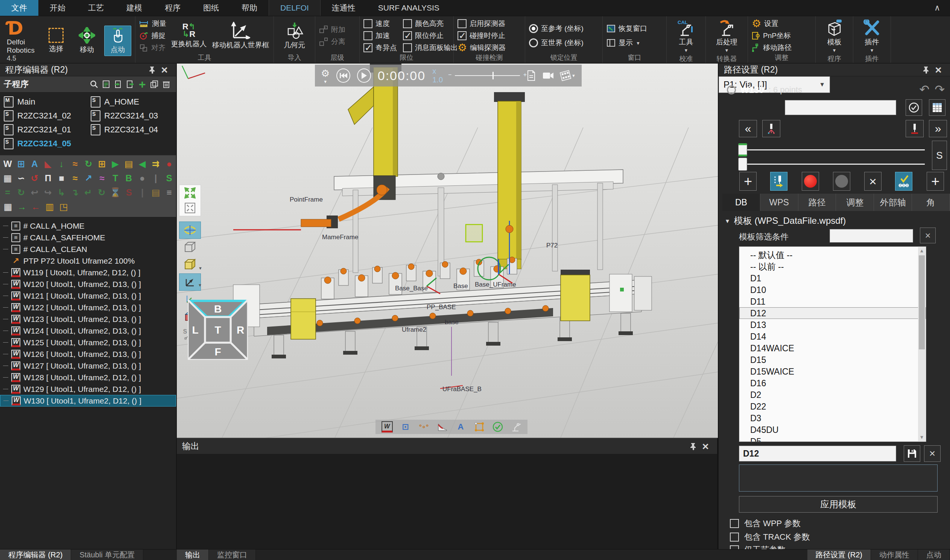 The height and width of the screenshot is (560, 950). What do you see at coordinates (88, 331) in the screenshot?
I see `statement-row: W124 [ Utool1, Uframe2, D13, () ]` at bounding box center [88, 331].